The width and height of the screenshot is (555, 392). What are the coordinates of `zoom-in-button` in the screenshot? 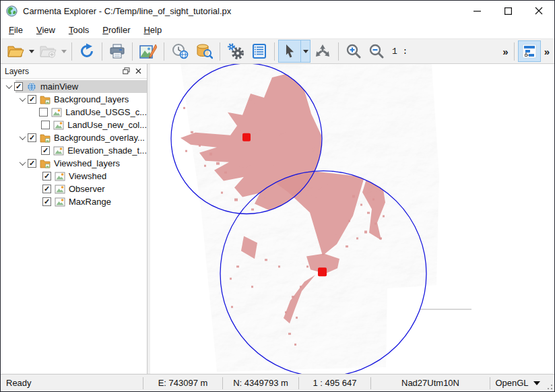 It's located at (354, 51).